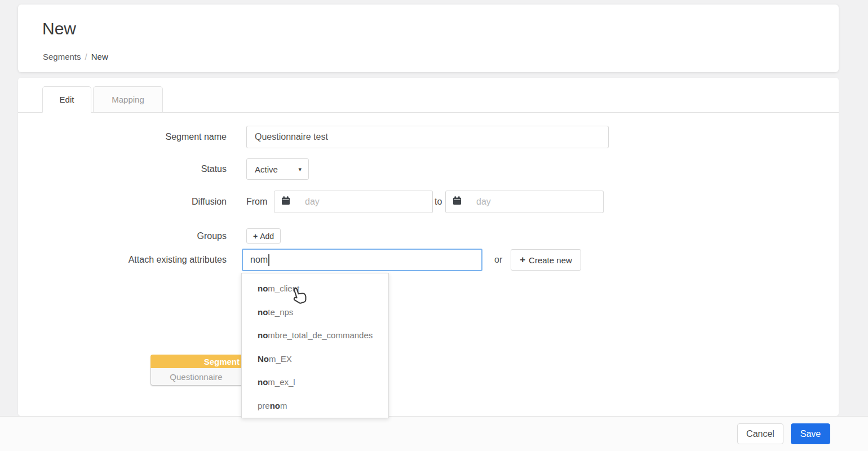 The image size is (868, 451). Describe the element at coordinates (439, 202) in the screenshot. I see `diffusion-to-label: to` at that location.